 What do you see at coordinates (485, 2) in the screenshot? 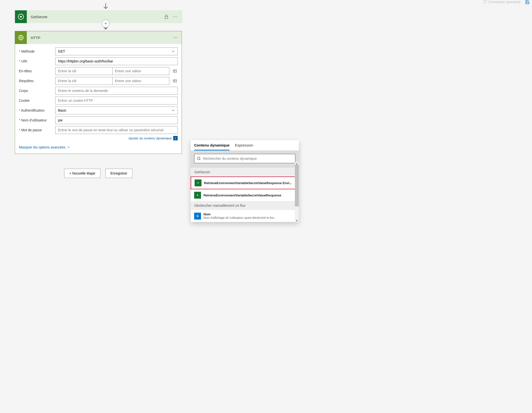
I see `comment-icon` at bounding box center [485, 2].